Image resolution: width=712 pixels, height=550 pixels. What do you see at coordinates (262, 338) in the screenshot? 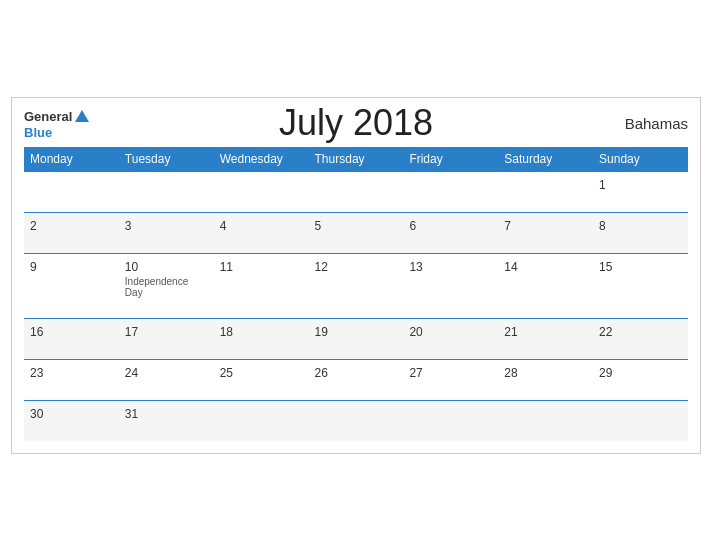
I see `calendar-cell: 18` at bounding box center [262, 338].